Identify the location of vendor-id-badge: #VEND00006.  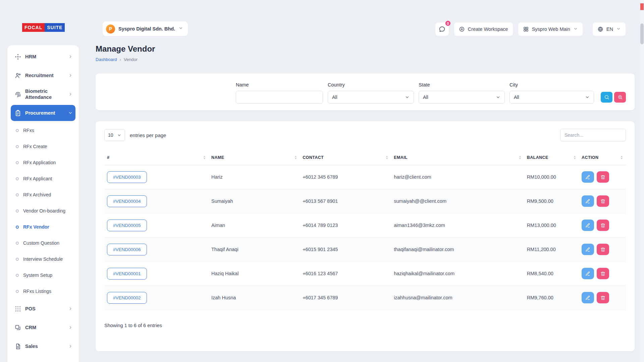
(127, 249).